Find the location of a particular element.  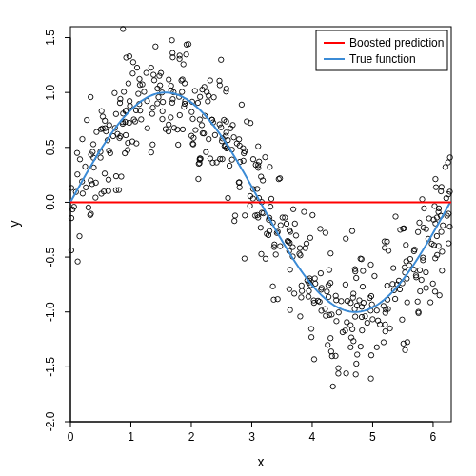

legend: Boosted prediction True function is located at coordinates (382, 50).